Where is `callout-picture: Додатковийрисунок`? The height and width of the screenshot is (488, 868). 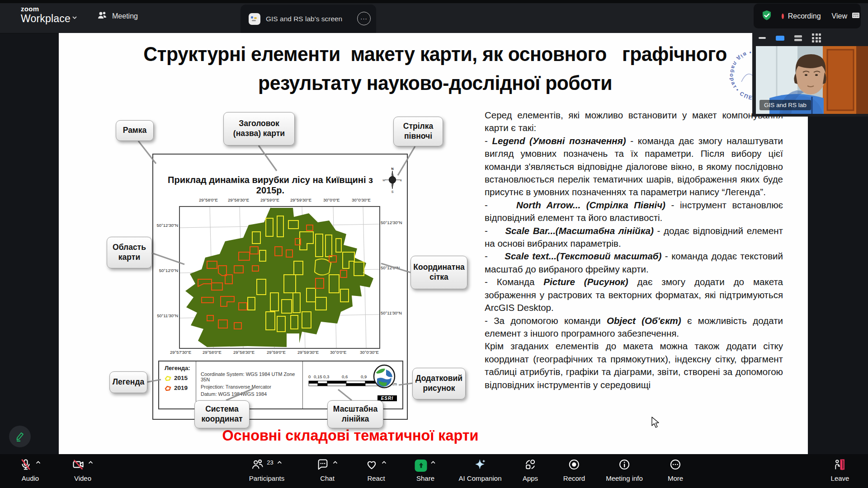
callout-picture: Додатковийрисунок is located at coordinates (439, 384).